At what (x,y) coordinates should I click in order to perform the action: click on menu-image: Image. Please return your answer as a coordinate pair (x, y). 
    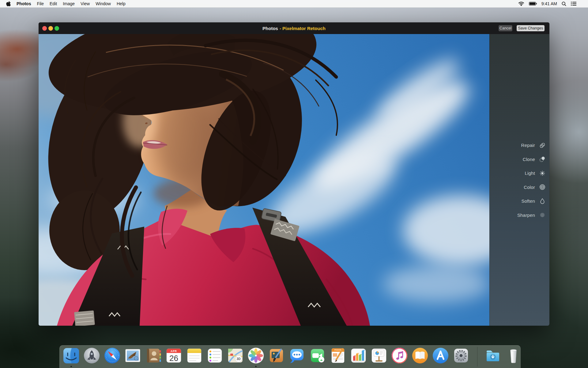
    Looking at the image, I should click on (69, 4).